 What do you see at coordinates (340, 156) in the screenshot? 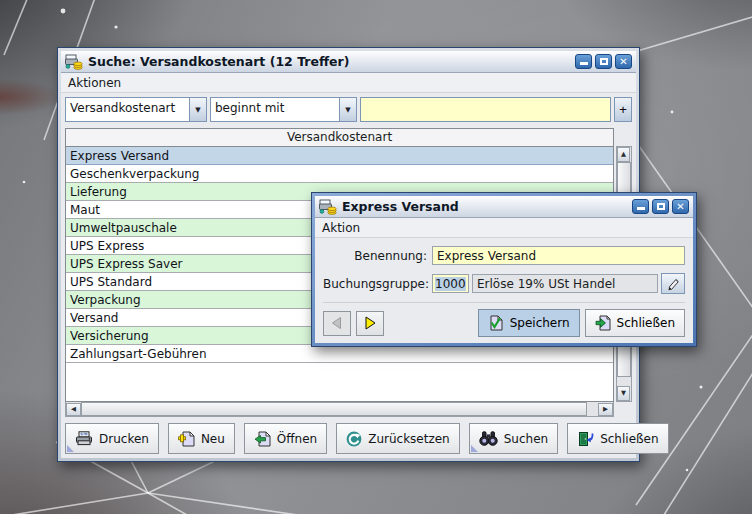
I see `table-row-selected: Express Versand` at bounding box center [340, 156].